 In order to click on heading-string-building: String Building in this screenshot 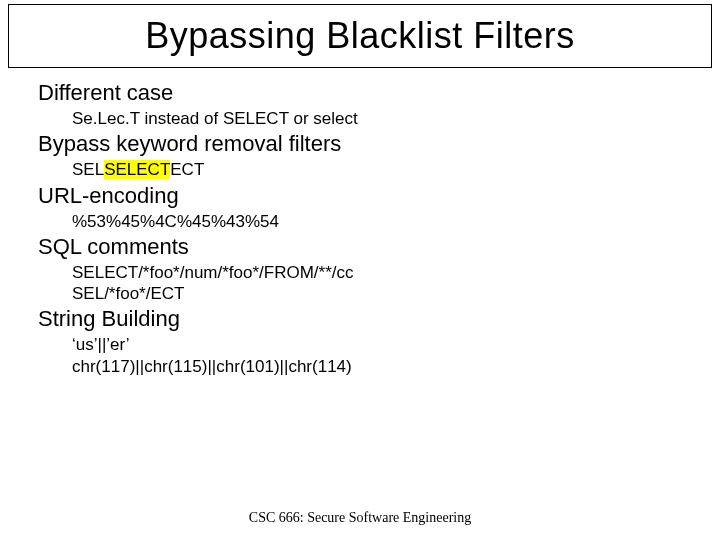, I will do `click(369, 319)`.